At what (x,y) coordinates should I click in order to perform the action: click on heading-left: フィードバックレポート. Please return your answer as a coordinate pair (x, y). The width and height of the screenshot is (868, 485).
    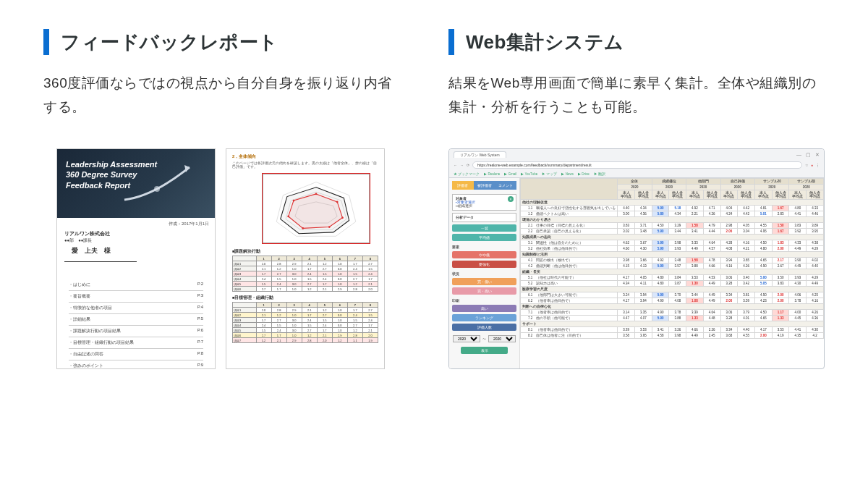
    Looking at the image, I should click on (221, 42).